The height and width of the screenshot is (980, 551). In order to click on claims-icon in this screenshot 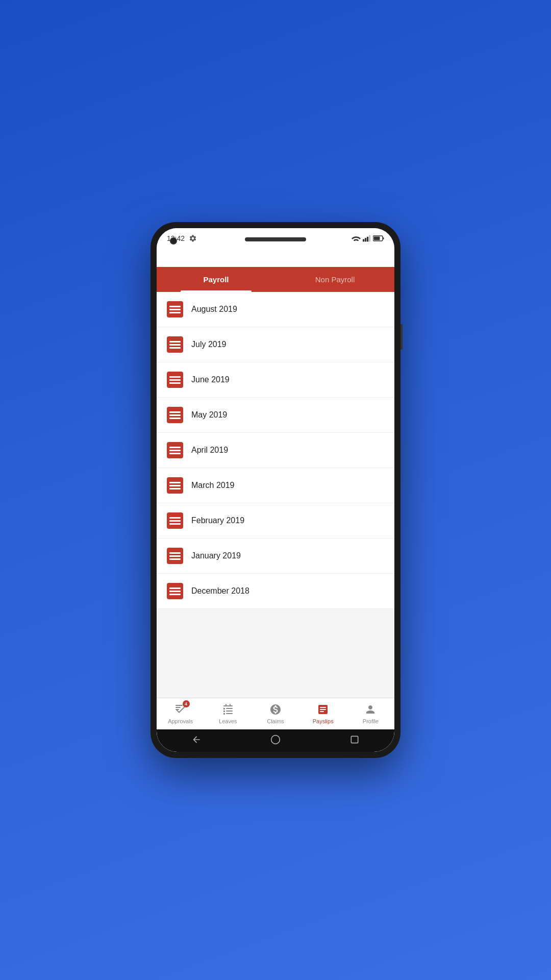, I will do `click(276, 709)`.